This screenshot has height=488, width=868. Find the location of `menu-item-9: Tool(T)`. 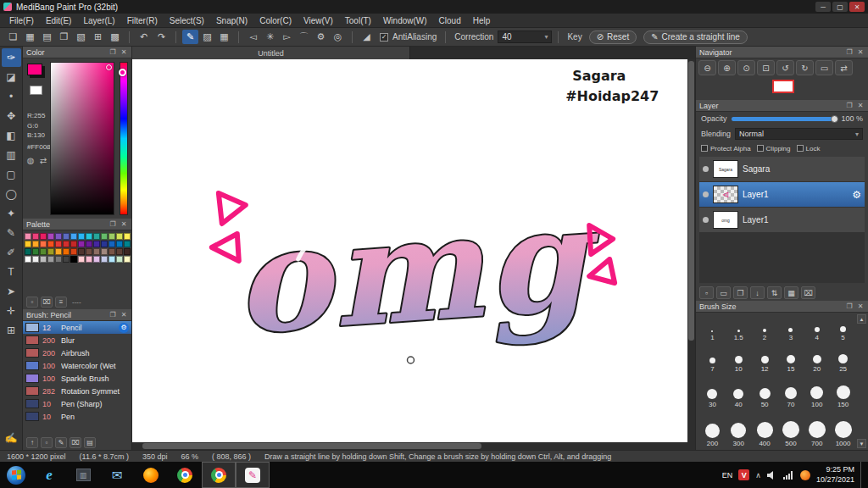

menu-item-9: Tool(T) is located at coordinates (358, 20).